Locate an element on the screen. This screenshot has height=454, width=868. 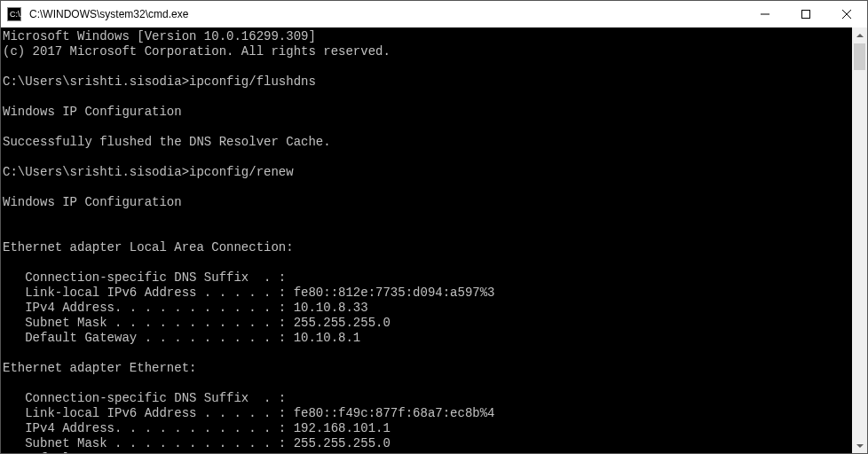
cmd-icon: C:\. is located at coordinates (14, 14).